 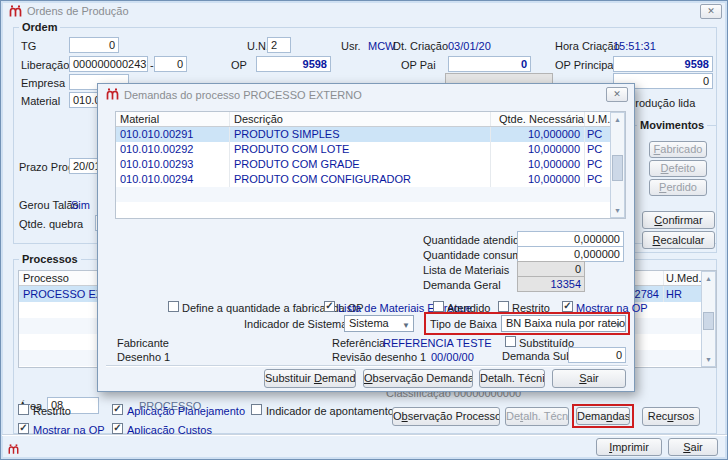 What do you see at coordinates (671, 416) in the screenshot?
I see `recursos-button: Recursos` at bounding box center [671, 416].